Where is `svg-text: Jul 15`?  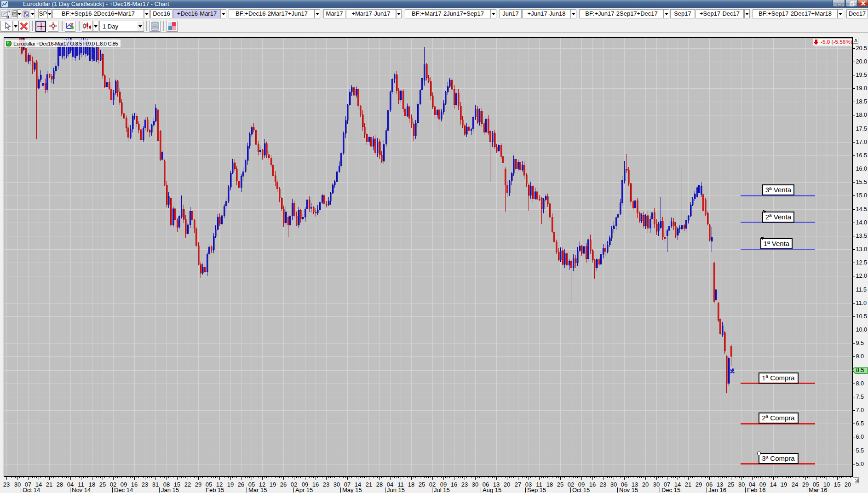
svg-text: Jul 15 is located at coordinates (442, 490).